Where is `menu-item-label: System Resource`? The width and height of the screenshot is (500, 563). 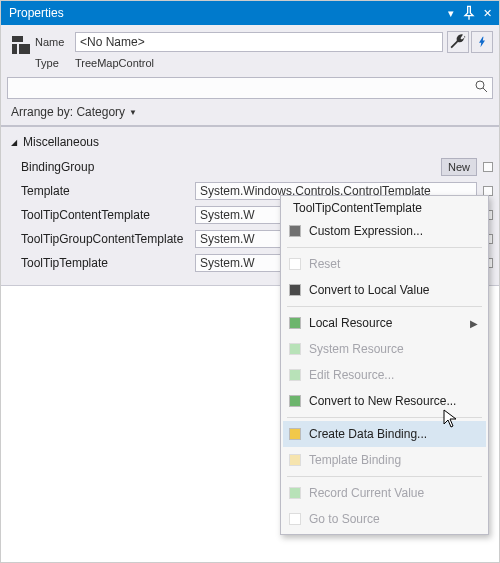
menu-item-label: System Resource is located at coordinates (356, 349).